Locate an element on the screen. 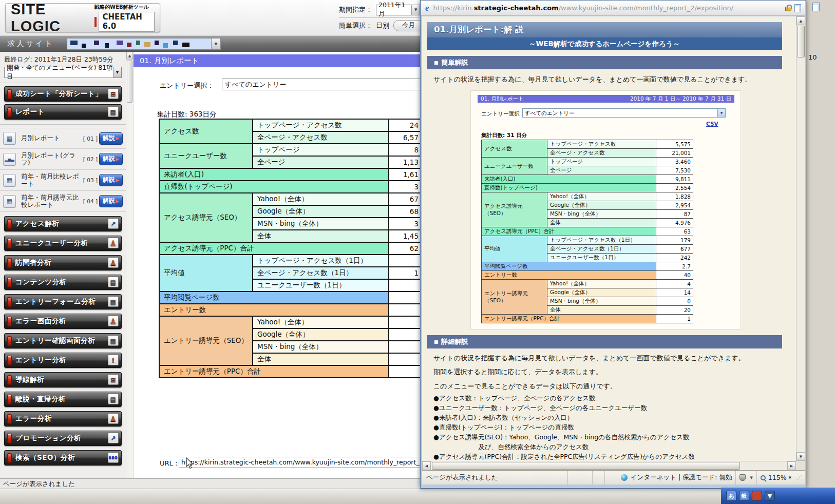 The image size is (835, 504). site-selector: ▼ is located at coordinates (144, 44).